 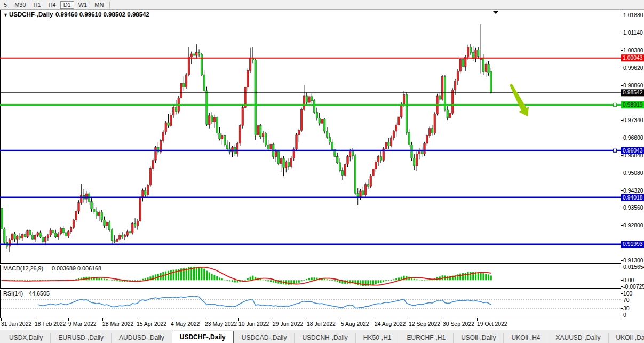 What do you see at coordinates (322, 336) in the screenshot?
I see `symbol-tab-bar: USDX,DailyEURUSD-,DailyAUDUSD-,DailyUSDC…` at bounding box center [322, 336].